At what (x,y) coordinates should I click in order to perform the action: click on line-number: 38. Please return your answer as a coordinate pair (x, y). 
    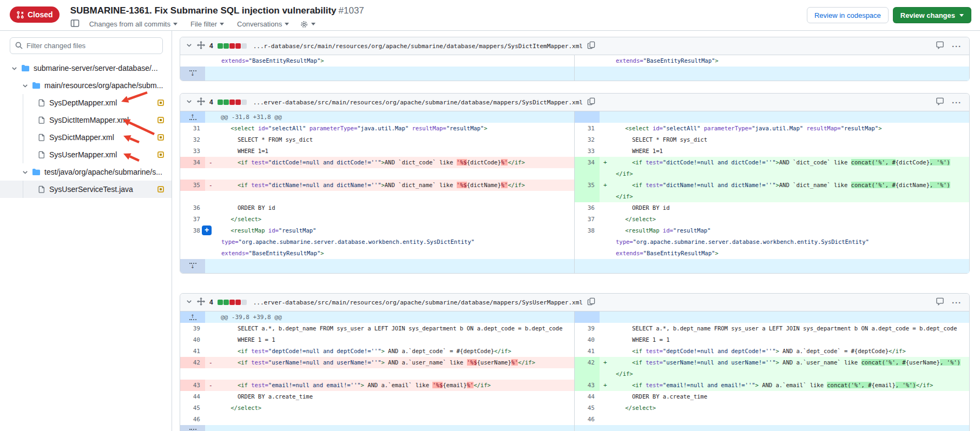
    Looking at the image, I should click on (587, 230).